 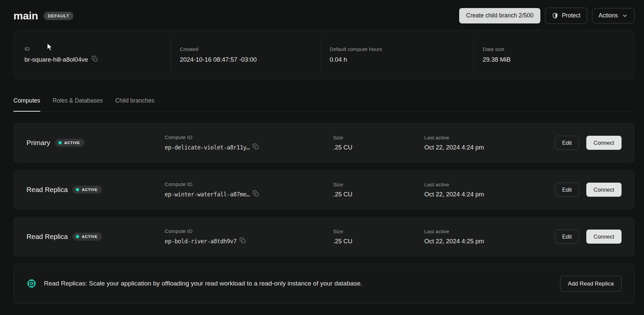 I want to click on field-label: ID, so click(x=98, y=49).